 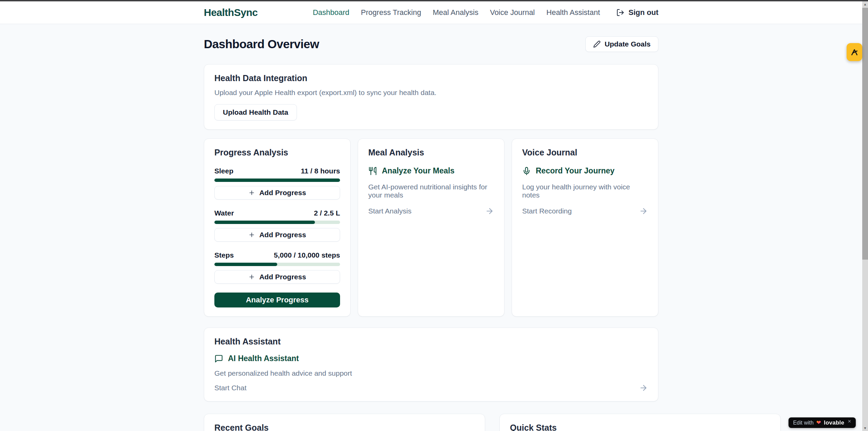 I want to click on meal-analysis-title: Meal Analysis, so click(x=431, y=153).